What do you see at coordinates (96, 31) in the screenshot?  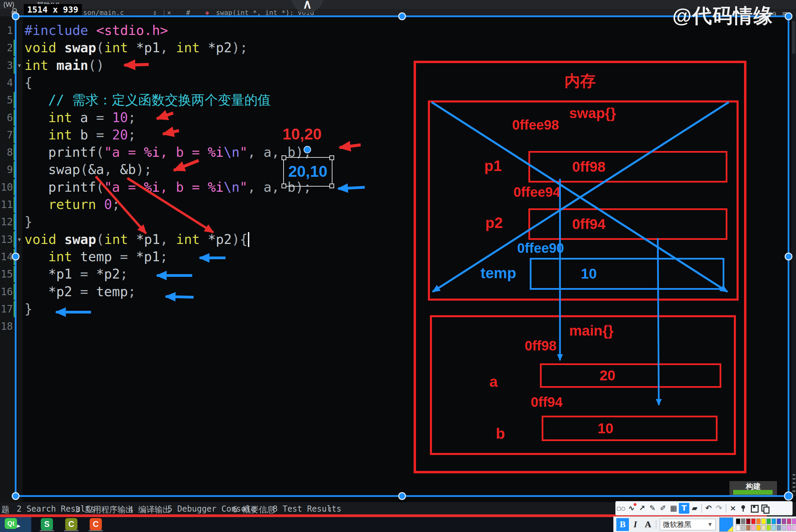 I see `code-line: #include <stdio.h>` at bounding box center [96, 31].